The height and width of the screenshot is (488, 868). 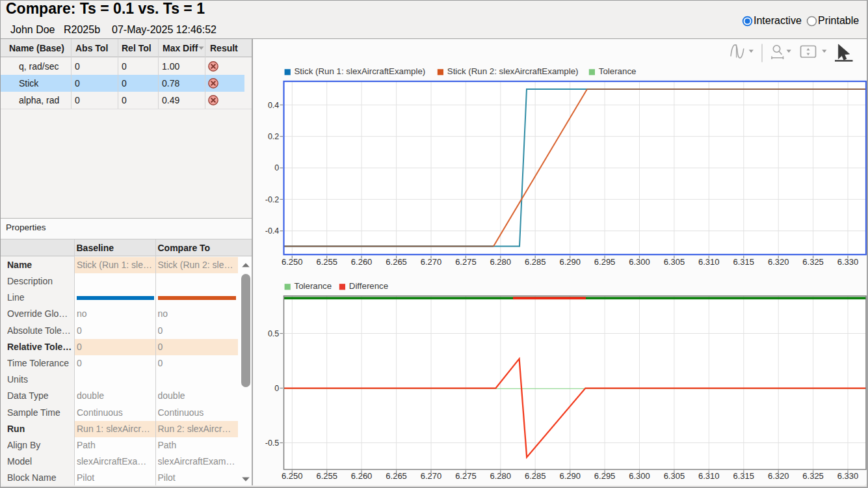 What do you see at coordinates (272, 231) in the screenshot?
I see `svg-text: -0.4` at bounding box center [272, 231].